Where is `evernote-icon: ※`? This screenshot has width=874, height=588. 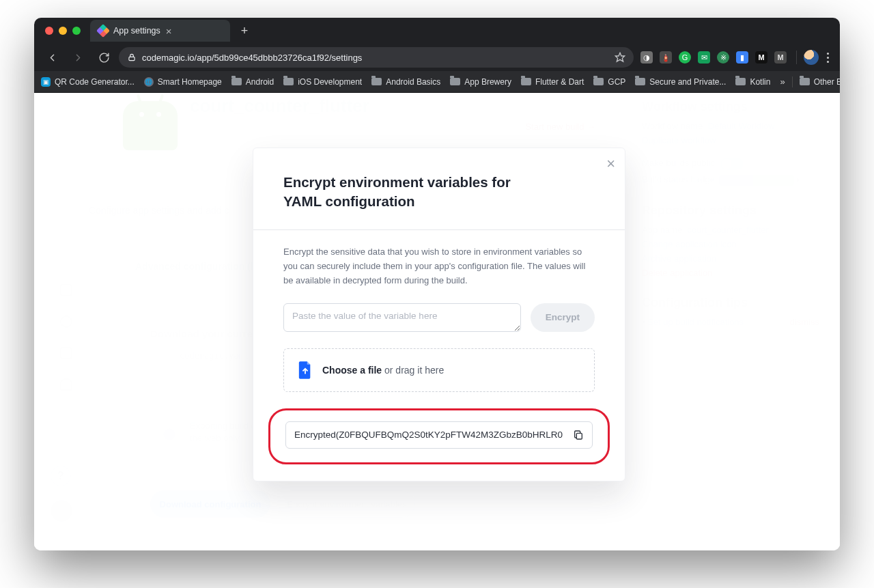
evernote-icon: ※ is located at coordinates (723, 57).